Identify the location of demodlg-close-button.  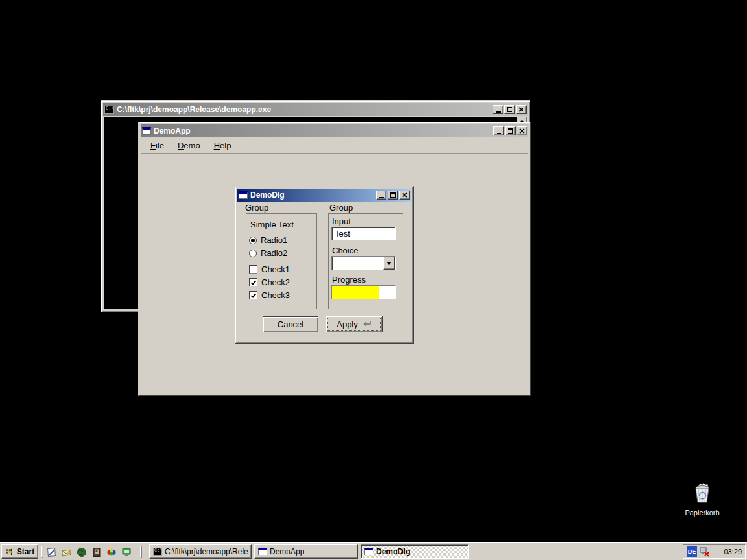
(405, 195).